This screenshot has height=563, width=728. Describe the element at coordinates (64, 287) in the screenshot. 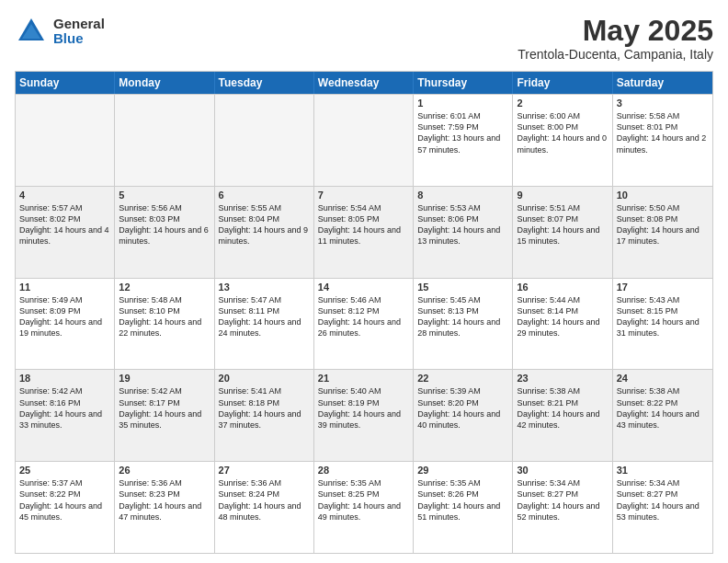

I see `day-number: 11` at that location.